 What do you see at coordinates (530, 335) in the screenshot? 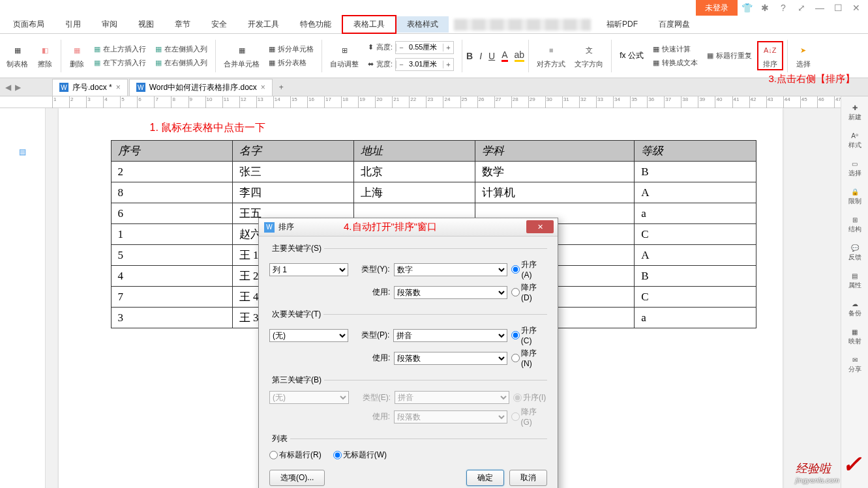
I see `secondary-asc-radio: 升序(C)` at bounding box center [530, 335].